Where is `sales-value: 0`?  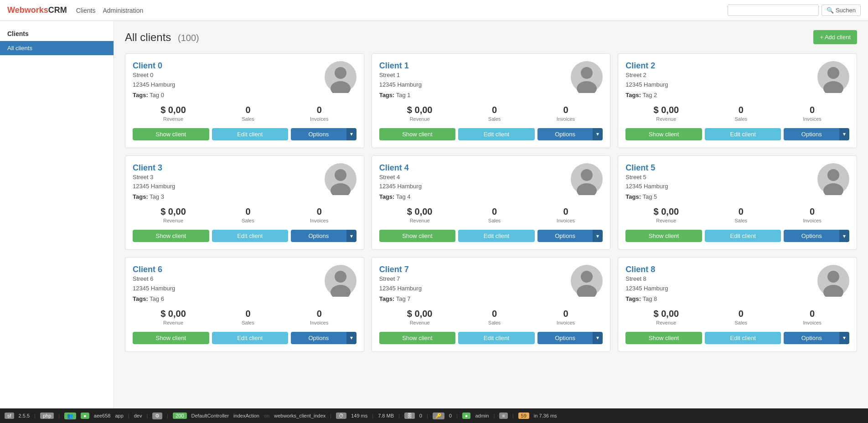
sales-value: 0 is located at coordinates (248, 314).